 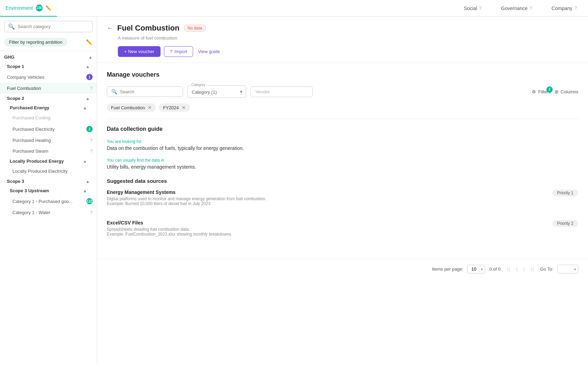 I want to click on items-per-page-select: 10 25 50, so click(x=476, y=269).